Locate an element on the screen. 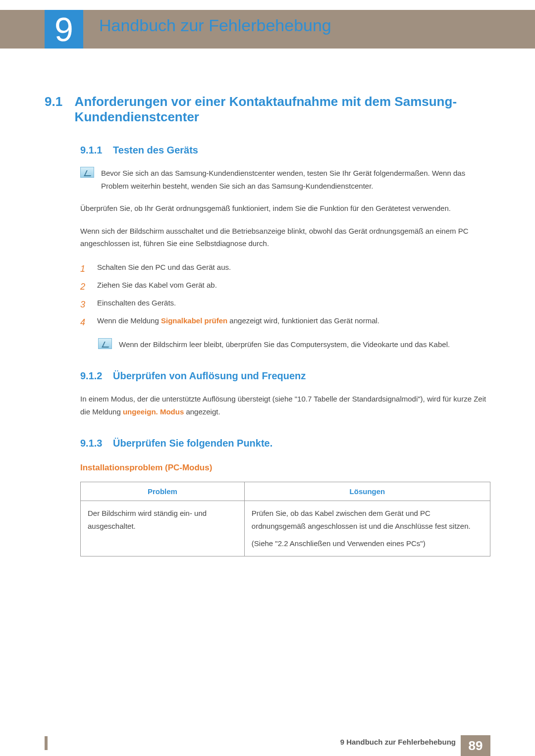  step-text: Schalten Sie den PC und das Gerät aus. is located at coordinates (164, 269).